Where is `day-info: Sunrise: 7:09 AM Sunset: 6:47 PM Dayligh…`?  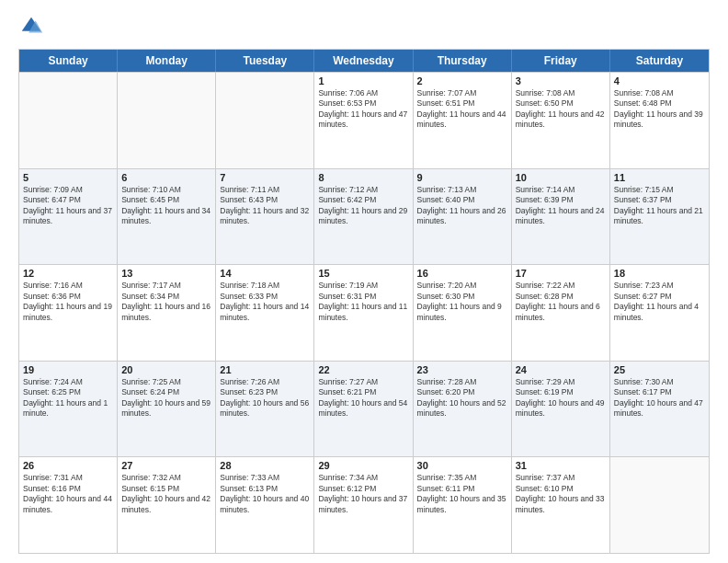 day-info: Sunrise: 7:09 AM Sunset: 6:47 PM Dayligh… is located at coordinates (68, 206).